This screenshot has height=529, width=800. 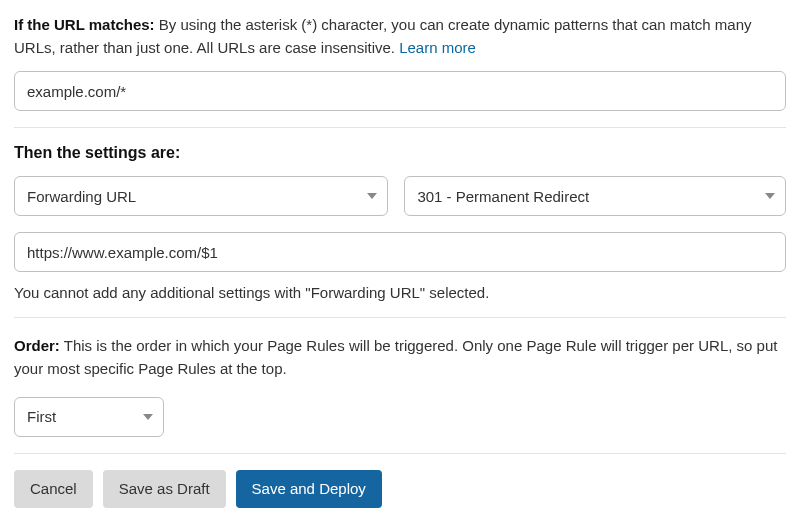 I want to click on url-match-intro: If the URL matches: By using the asteris…, so click(x=400, y=36).